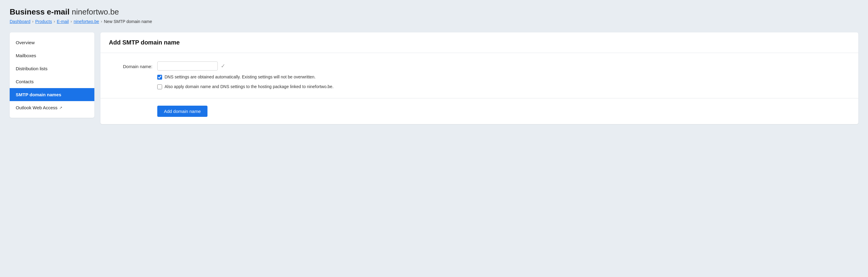 Image resolution: width=868 pixels, height=277 pixels. I want to click on breadcrumb-sep-2: ›, so click(55, 22).